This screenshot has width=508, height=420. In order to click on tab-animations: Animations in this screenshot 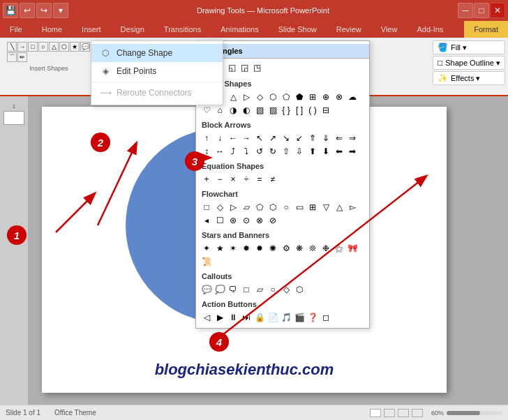, I will do `click(239, 29)`.